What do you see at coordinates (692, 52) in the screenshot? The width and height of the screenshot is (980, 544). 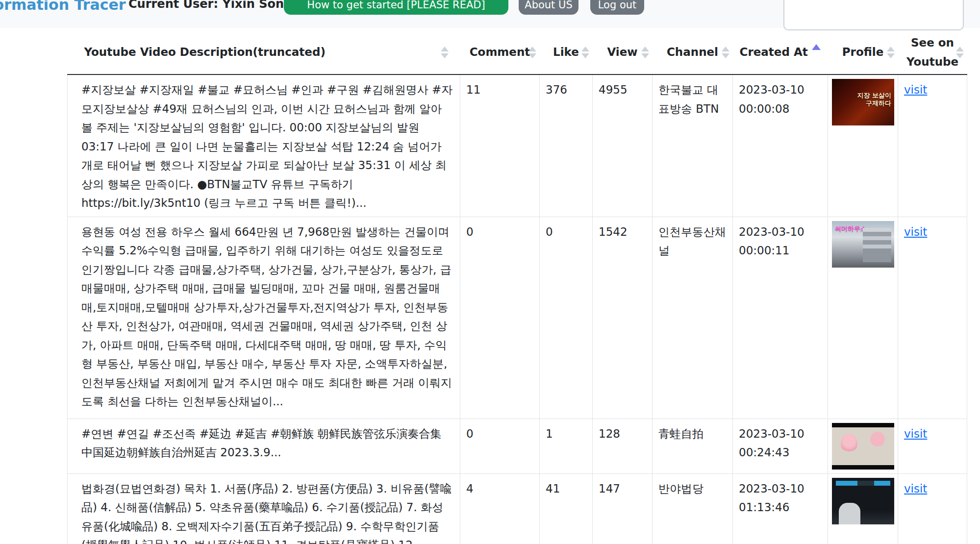 I see `column-header-channel-label: Channel` at bounding box center [692, 52].